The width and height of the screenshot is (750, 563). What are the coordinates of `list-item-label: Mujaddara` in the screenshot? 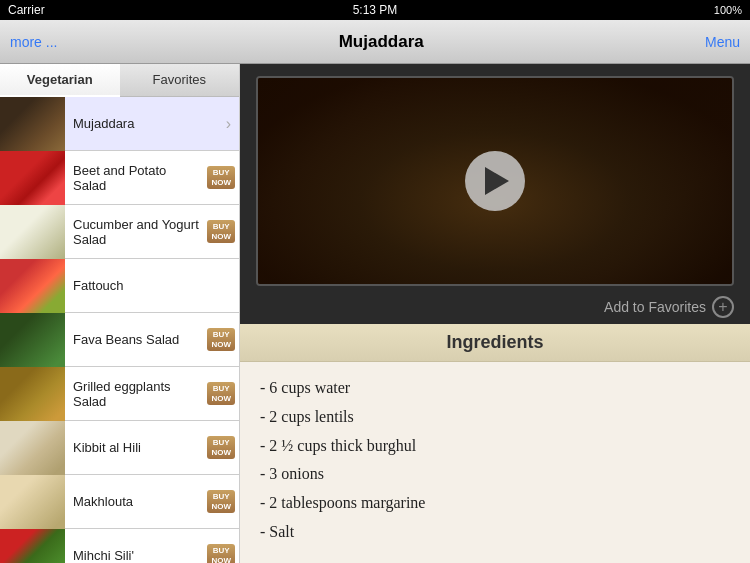 It's located at (146, 124).